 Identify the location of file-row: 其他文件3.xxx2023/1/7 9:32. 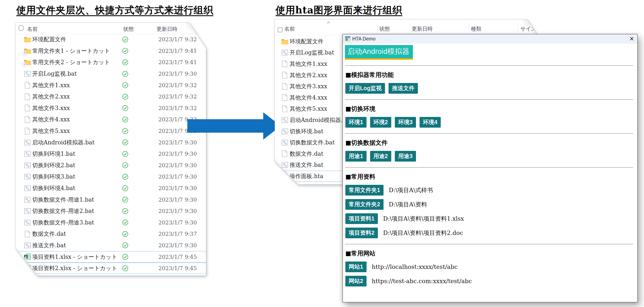
(111, 108).